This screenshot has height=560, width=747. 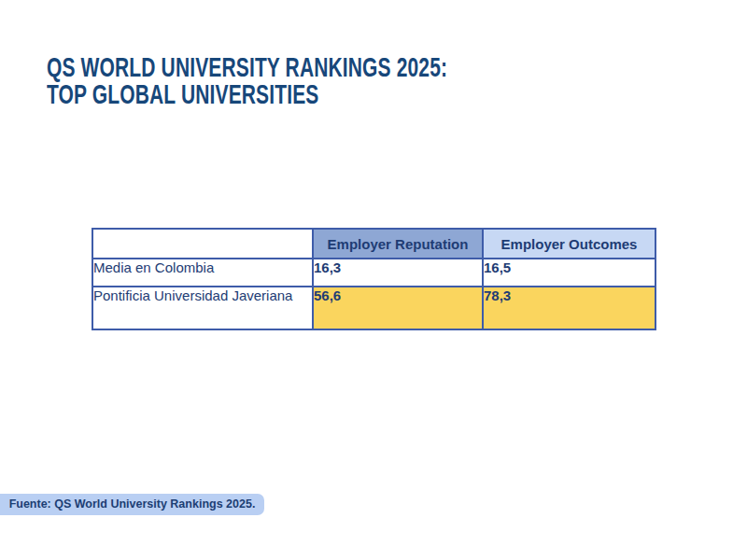 What do you see at coordinates (570, 244) in the screenshot?
I see `header-cell-employer-outcomes: Employer Outcomes` at bounding box center [570, 244].